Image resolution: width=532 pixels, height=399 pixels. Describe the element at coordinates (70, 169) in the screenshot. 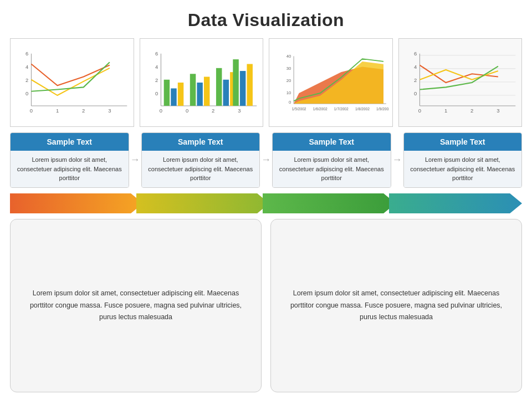

I see `card-1-body: Lorem ipsum dolor sit amet, consectetuer…` at that location.